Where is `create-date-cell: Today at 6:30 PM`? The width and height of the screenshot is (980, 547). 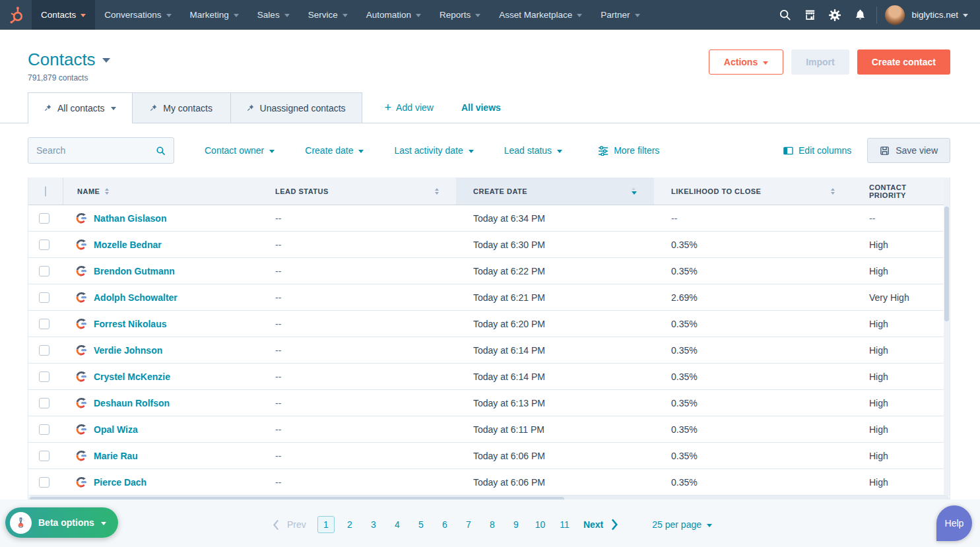
create-date-cell: Today at 6:30 PM is located at coordinates (555, 244).